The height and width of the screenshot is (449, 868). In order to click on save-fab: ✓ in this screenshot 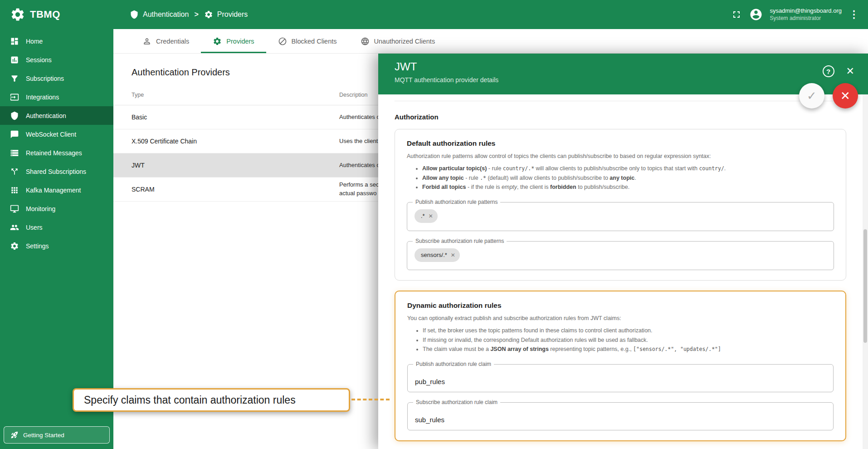, I will do `click(812, 96)`.